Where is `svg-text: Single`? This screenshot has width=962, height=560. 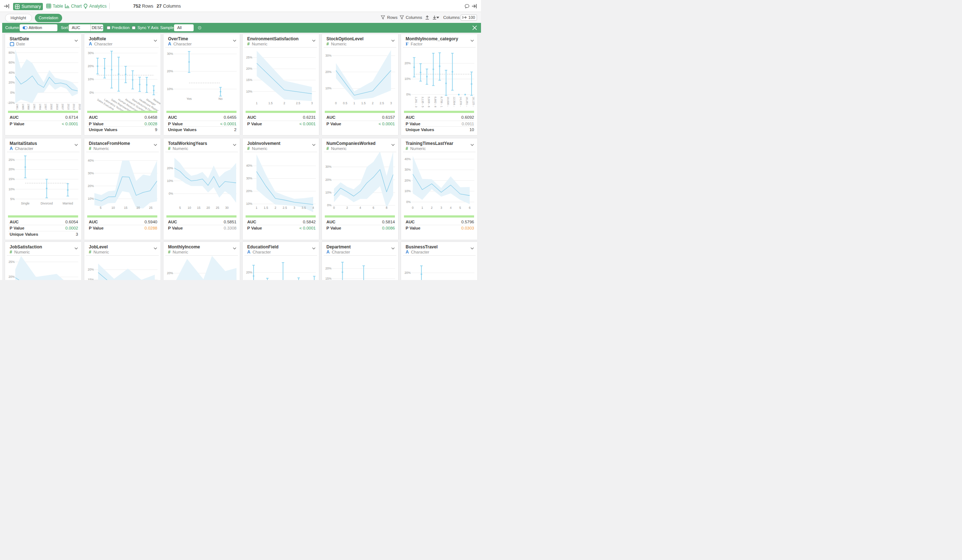
svg-text: Single is located at coordinates (25, 203).